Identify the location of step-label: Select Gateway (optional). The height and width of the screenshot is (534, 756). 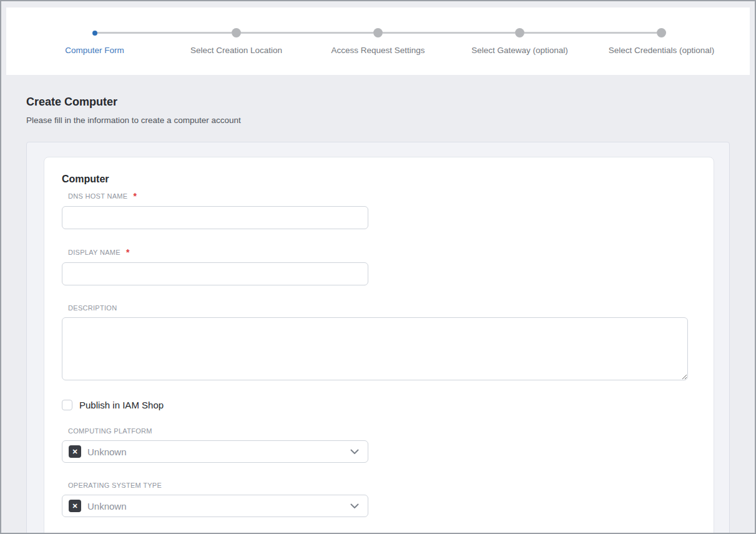
(519, 50).